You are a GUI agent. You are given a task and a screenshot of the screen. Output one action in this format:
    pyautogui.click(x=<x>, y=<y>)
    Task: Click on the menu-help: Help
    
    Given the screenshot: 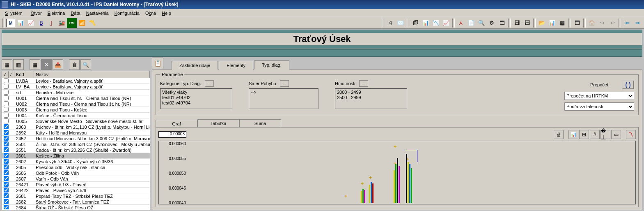 What is the action you would take?
    pyautogui.click(x=167, y=13)
    